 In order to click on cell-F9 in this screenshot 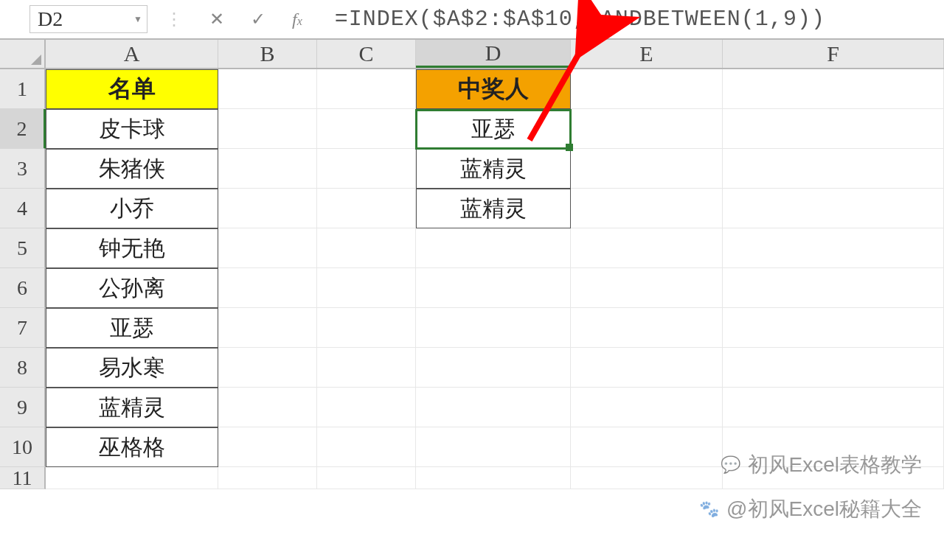, I will do `click(833, 407)`.